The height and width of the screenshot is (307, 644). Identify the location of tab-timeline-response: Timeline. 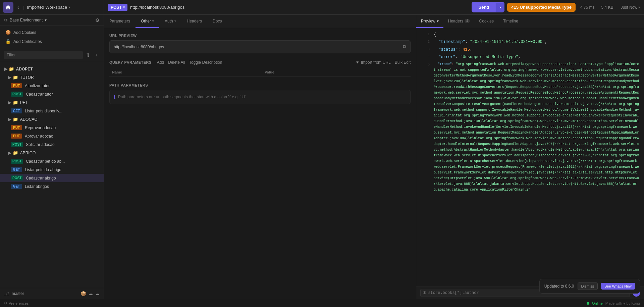
(511, 21).